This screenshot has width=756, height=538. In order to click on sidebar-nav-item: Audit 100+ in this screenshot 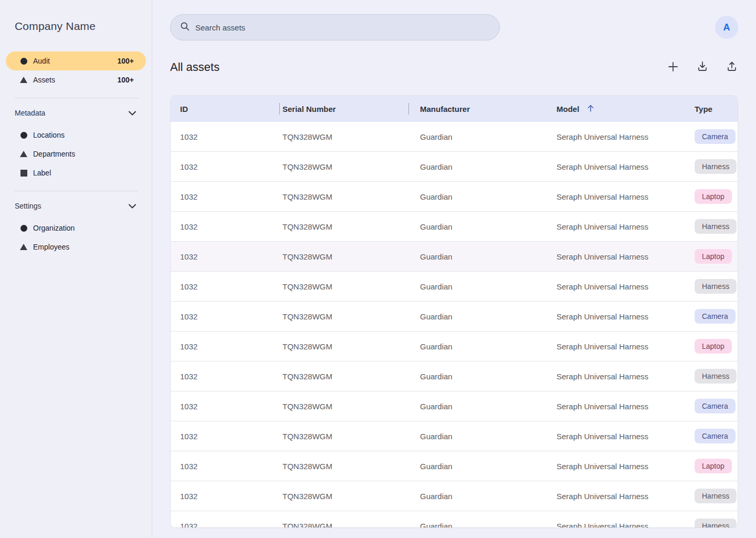, I will do `click(76, 61)`.